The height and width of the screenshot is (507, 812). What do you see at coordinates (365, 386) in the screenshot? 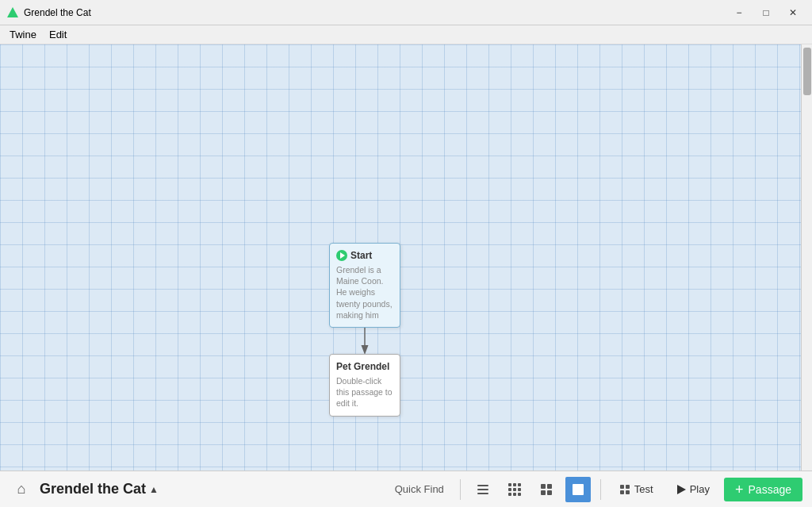
I see `pet-passage: Pet Grendel Double-click this passage to…` at bounding box center [365, 386].